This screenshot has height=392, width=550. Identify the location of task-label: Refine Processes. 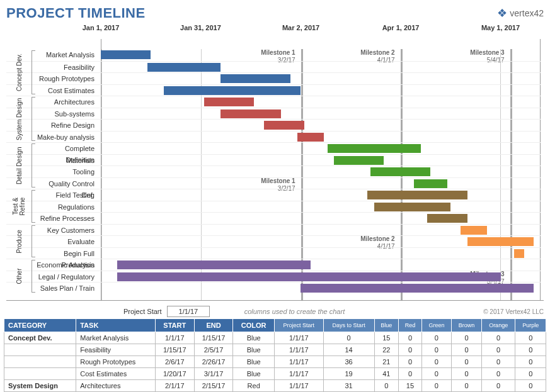
(66, 218).